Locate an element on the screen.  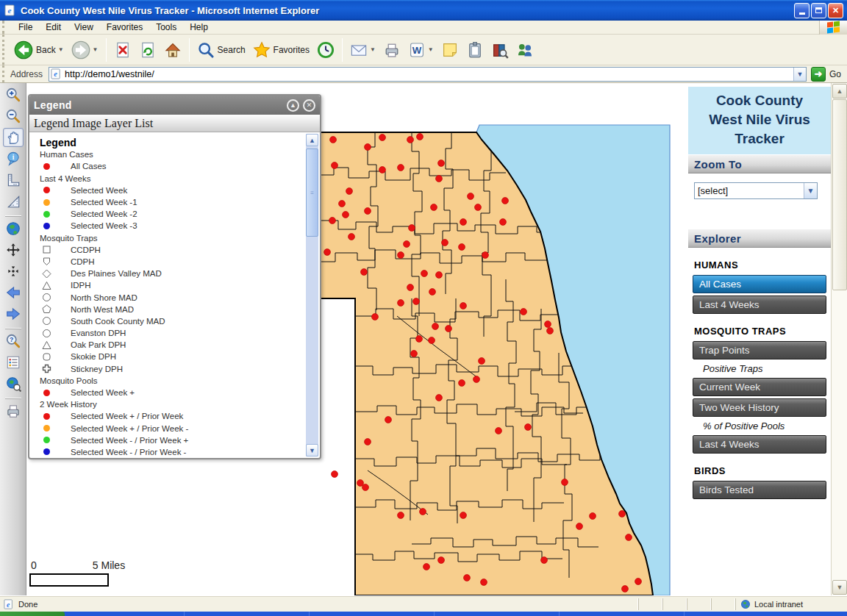
tool-zoom-in-button is located at coordinates (13, 95).